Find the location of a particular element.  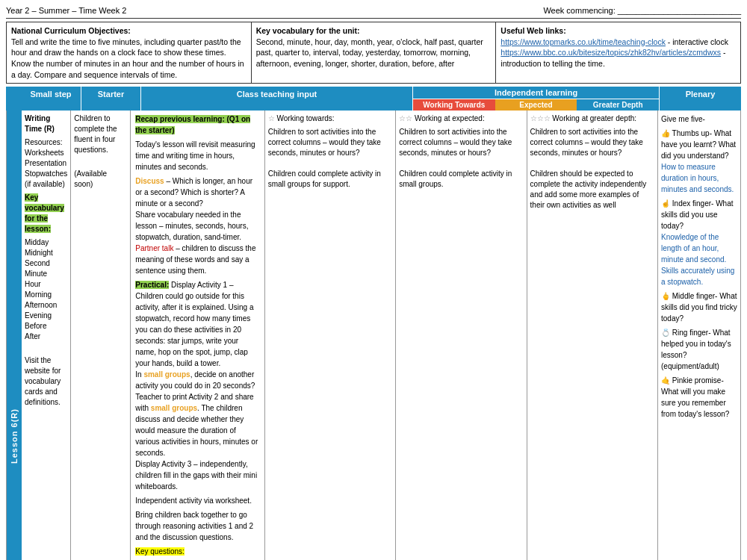

header-small-step: Small step is located at coordinates (51, 99).